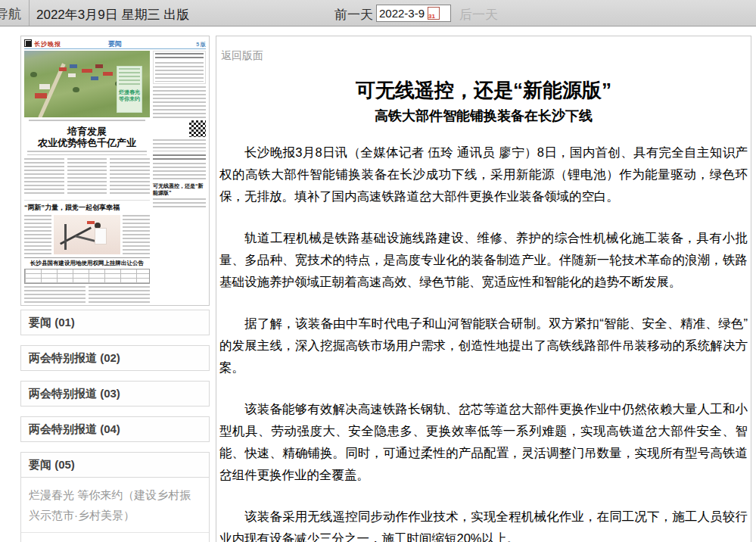 The width and height of the screenshot is (756, 542). What do you see at coordinates (431, 17) in the screenshot?
I see `calendar-icon-day: 31` at bounding box center [431, 17].